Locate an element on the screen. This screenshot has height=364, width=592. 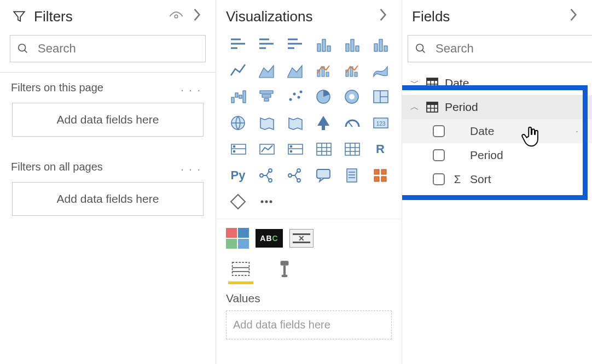
viz-power-automate is located at coordinates (238, 202).